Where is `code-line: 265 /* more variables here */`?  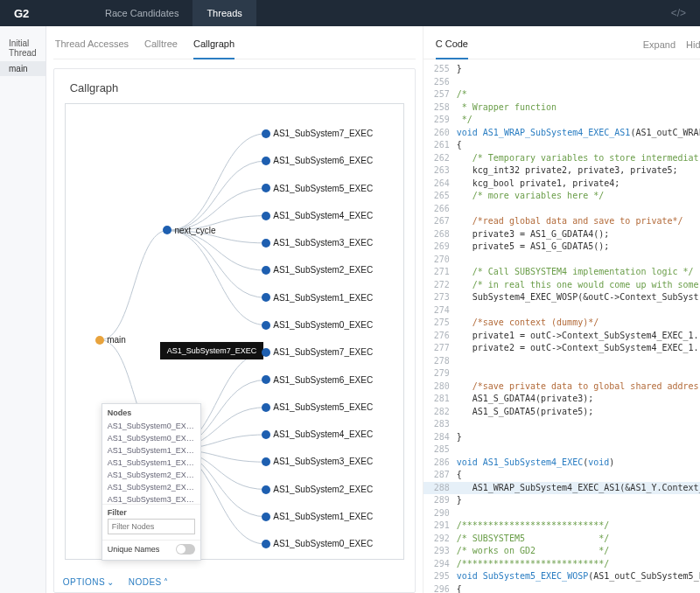
code-line: 265 /* more variables here */ is located at coordinates (562, 196).